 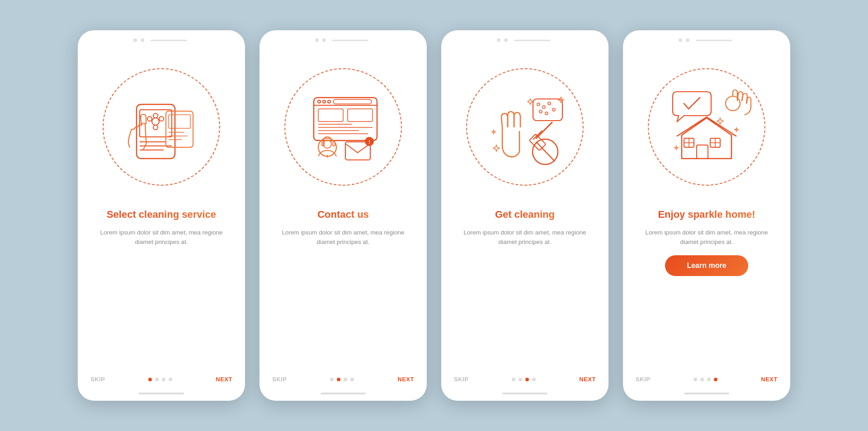 What do you see at coordinates (588, 379) in the screenshot?
I see `next-button-3: NEXT` at bounding box center [588, 379].